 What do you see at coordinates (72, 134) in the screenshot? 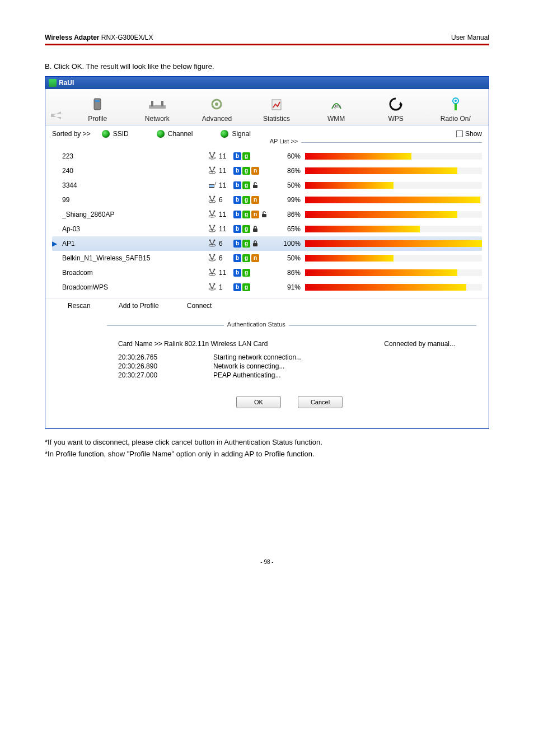
I see `sort-label: Sorted by >>` at bounding box center [72, 134].